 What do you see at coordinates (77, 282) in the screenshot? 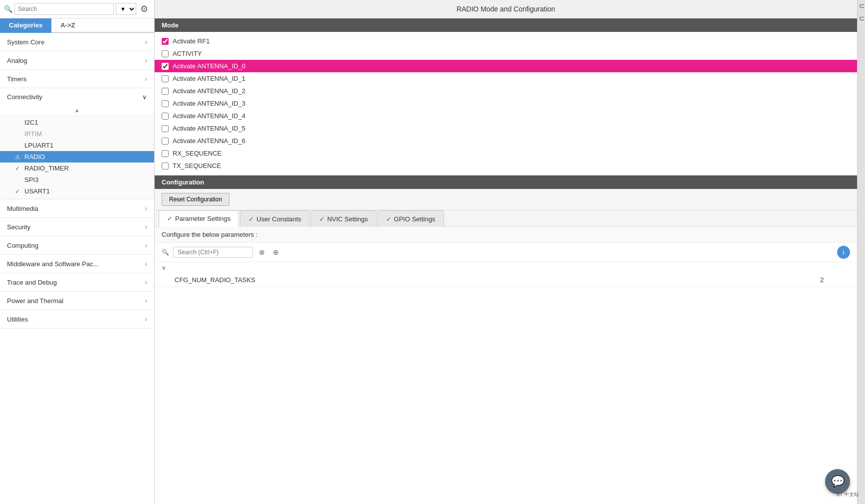
I see `sidebar-item-trace-debug: Trace and Debug ›` at bounding box center [77, 282].